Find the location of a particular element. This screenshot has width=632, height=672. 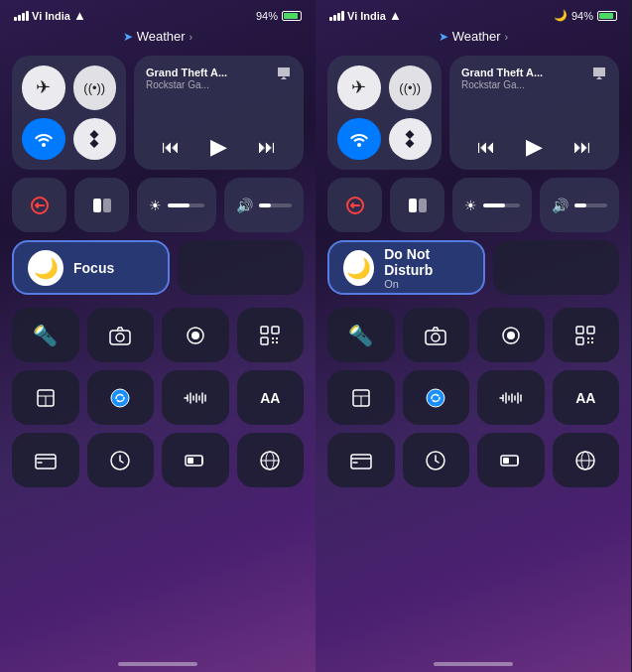

wallet-btn-left is located at coordinates (46, 461).